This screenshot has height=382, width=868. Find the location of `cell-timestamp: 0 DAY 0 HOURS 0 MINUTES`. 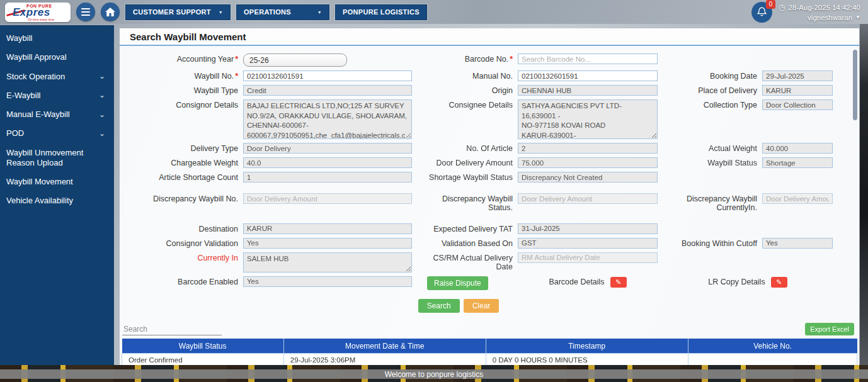

cell-timestamp: 0 DAY 0 HOURS 0 MINUTES is located at coordinates (587, 359).